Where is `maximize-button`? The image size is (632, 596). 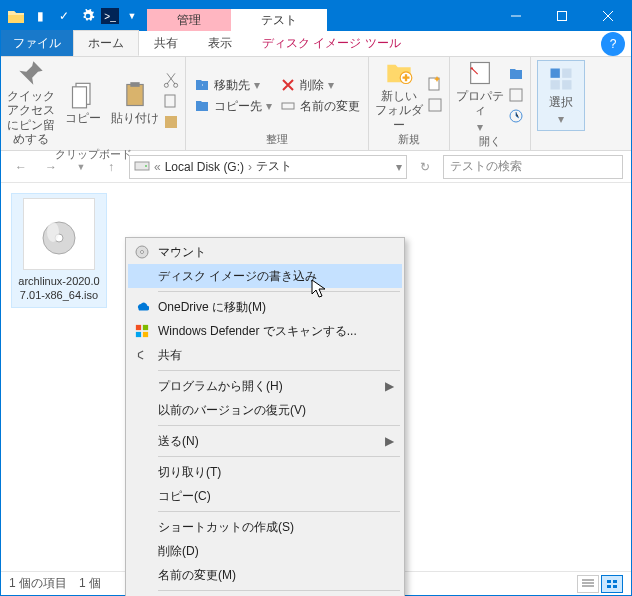 maximize-button is located at coordinates (562, 16).